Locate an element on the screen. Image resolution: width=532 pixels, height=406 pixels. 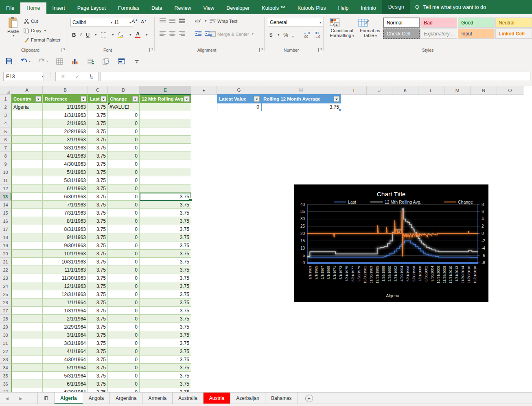
column-header-G: G is located at coordinates (239, 90).